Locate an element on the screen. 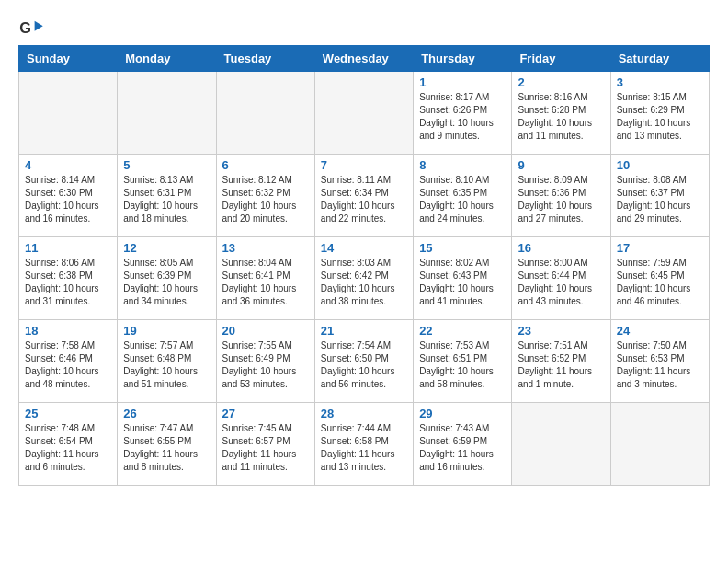  week-row-3: 11Sunrise: 8:06 AM Sunset: 6:38 PM Dayli… is located at coordinates (364, 279).